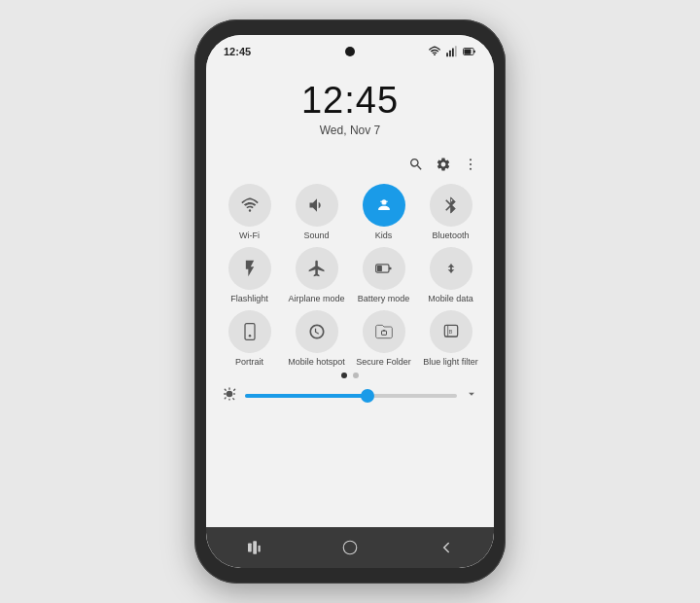  I want to click on battery-mode-icon, so click(384, 268).